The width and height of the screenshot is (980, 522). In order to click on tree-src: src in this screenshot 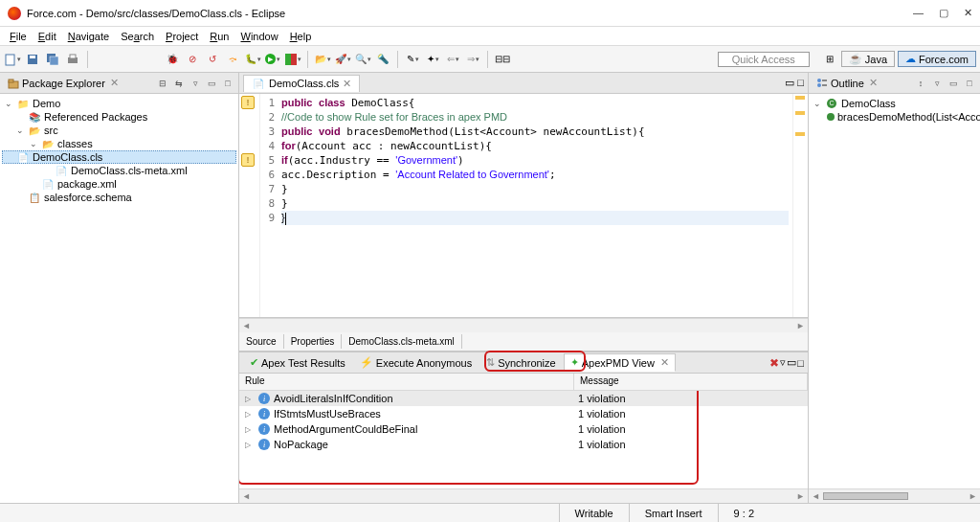, I will do `click(52, 130)`.